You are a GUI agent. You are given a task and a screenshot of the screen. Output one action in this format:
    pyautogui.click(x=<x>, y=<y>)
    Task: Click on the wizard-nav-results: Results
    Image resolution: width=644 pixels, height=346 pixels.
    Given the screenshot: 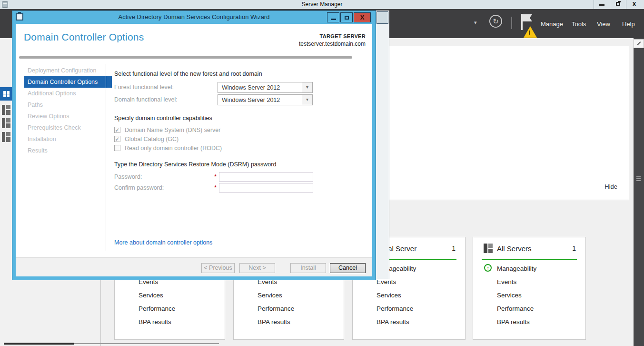 What is the action you would take?
    pyautogui.click(x=68, y=151)
    